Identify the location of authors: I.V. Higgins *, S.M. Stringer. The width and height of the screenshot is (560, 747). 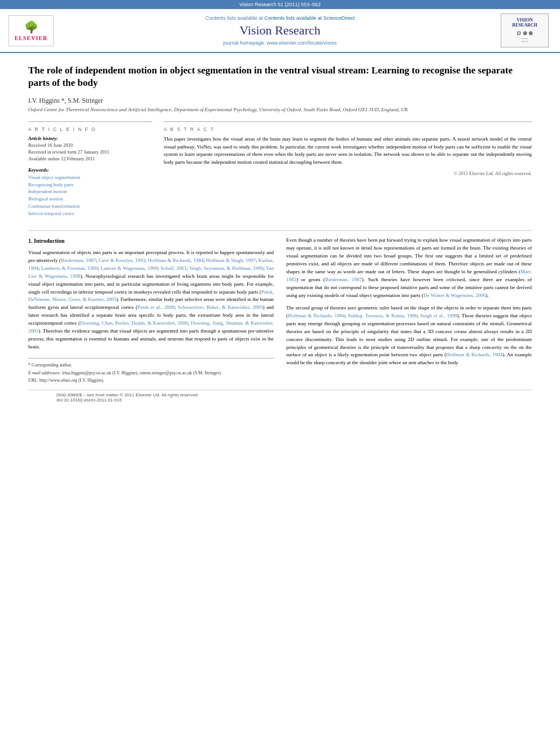
(280, 101).